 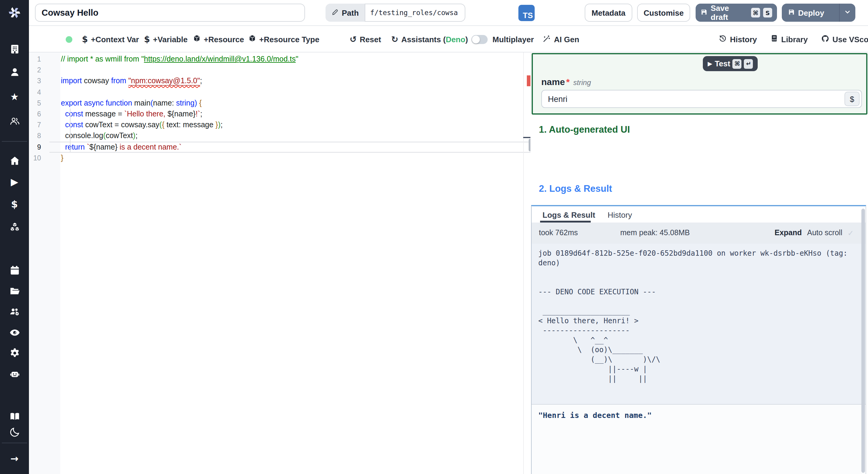 What do you see at coordinates (755, 13) in the screenshot?
I see `command-key-chip: ⌘` at bounding box center [755, 13].